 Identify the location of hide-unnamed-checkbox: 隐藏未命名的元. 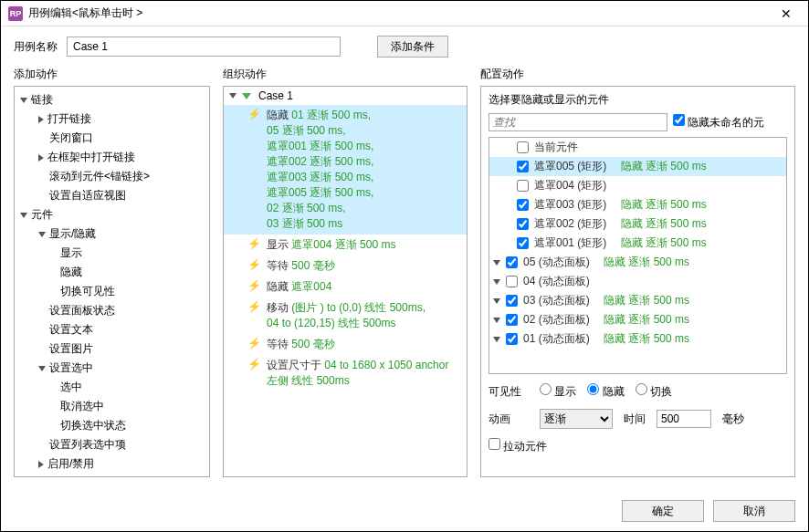
(719, 122).